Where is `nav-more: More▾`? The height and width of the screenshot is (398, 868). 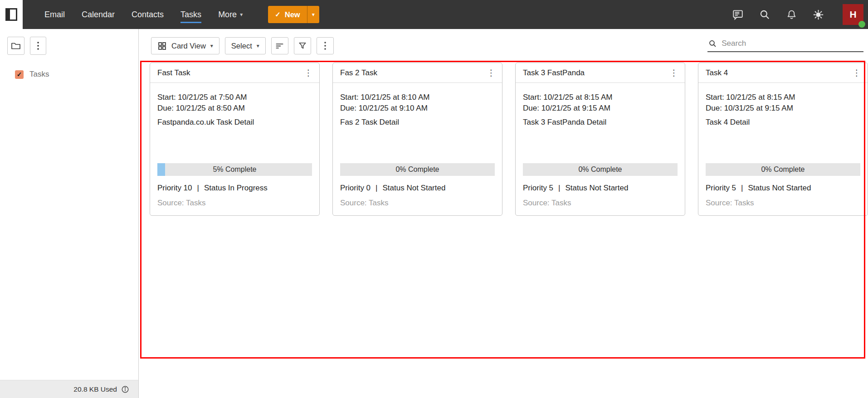
nav-more: More▾ is located at coordinates (230, 15).